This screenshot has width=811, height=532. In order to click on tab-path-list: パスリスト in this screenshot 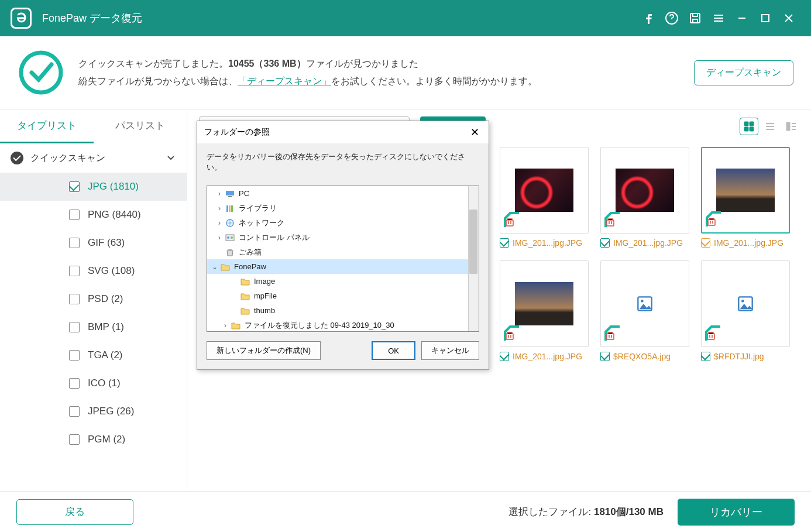, I will do `click(140, 126)`.